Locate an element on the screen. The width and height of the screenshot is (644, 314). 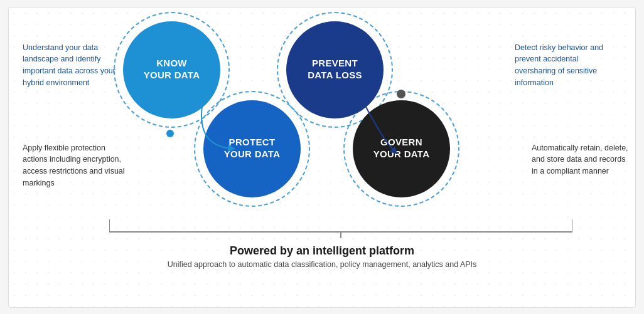
bottom-title: Powered by an intelligent platform is located at coordinates (322, 251).